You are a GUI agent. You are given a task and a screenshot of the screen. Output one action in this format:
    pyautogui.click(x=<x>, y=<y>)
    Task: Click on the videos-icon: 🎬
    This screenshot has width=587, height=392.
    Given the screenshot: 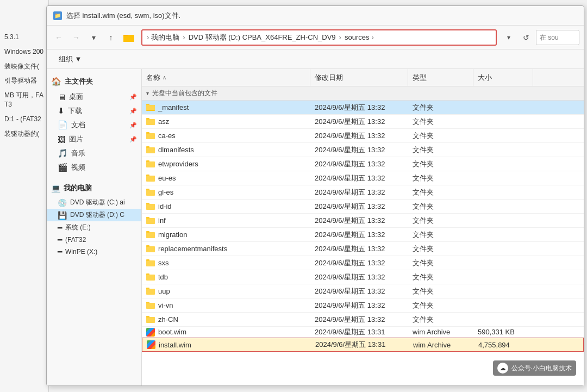 What is the action you would take?
    pyautogui.click(x=63, y=167)
    